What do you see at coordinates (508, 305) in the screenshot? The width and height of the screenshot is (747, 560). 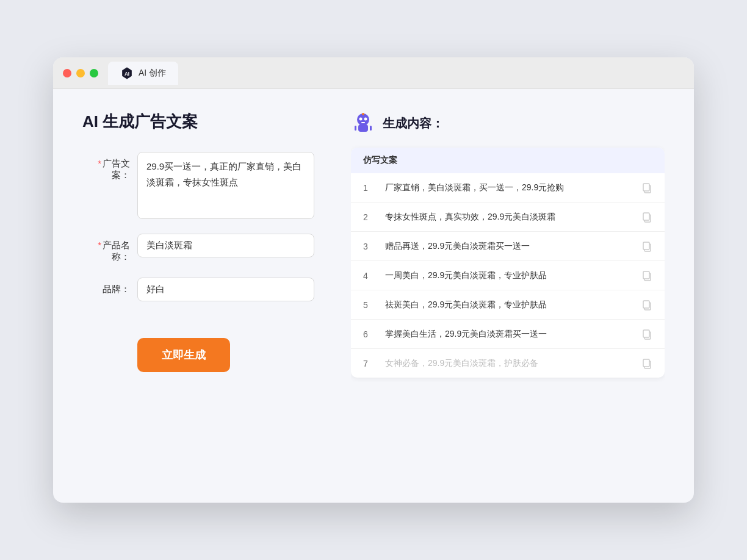 I see `row-text: 祛斑美白，29.9元美白淡斑霜，专业护肤品` at bounding box center [508, 305].